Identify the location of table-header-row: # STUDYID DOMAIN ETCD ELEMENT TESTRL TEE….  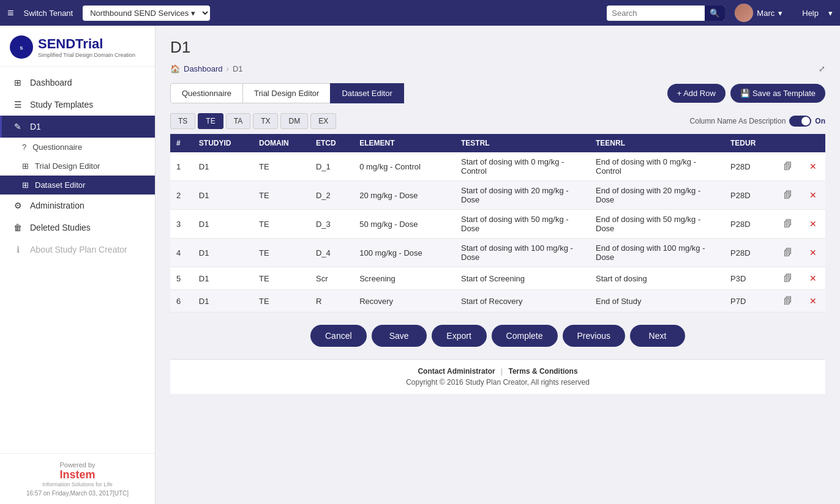
(498, 143).